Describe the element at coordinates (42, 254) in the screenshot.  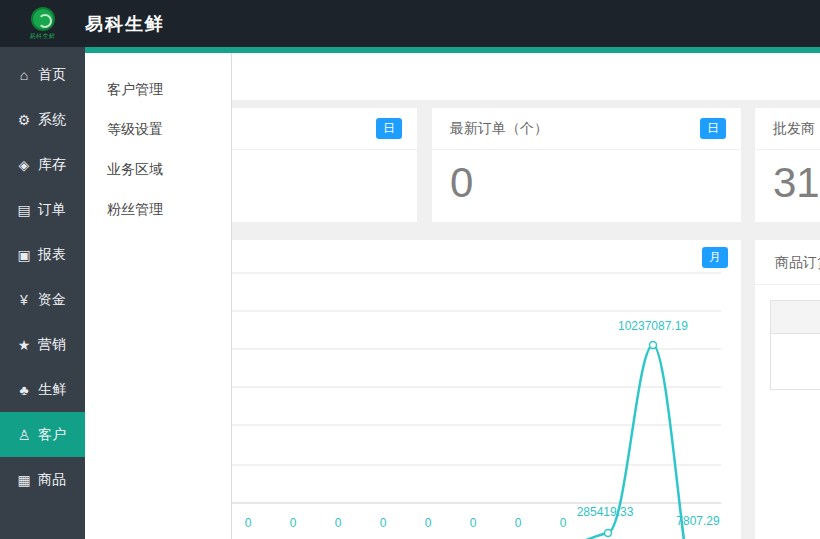
I see `sidebar-item-reports: ▣ 报表` at that location.